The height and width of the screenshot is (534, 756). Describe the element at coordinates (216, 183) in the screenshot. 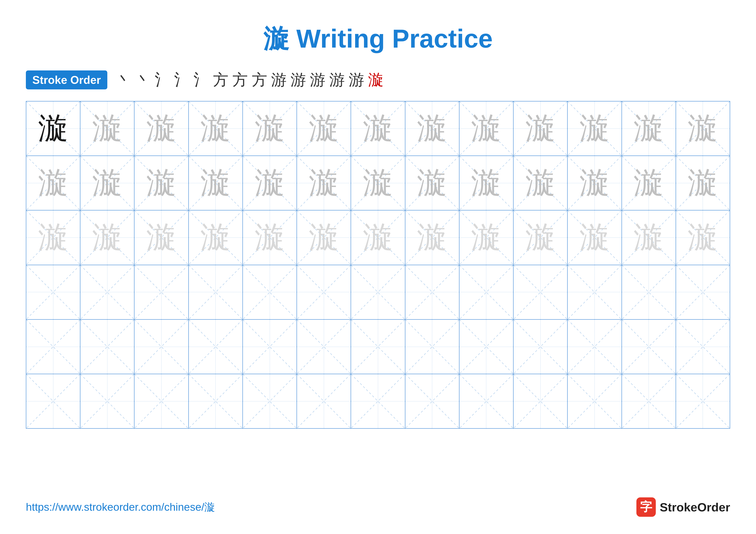

I see `grid-cell-1-3: 漩` at that location.